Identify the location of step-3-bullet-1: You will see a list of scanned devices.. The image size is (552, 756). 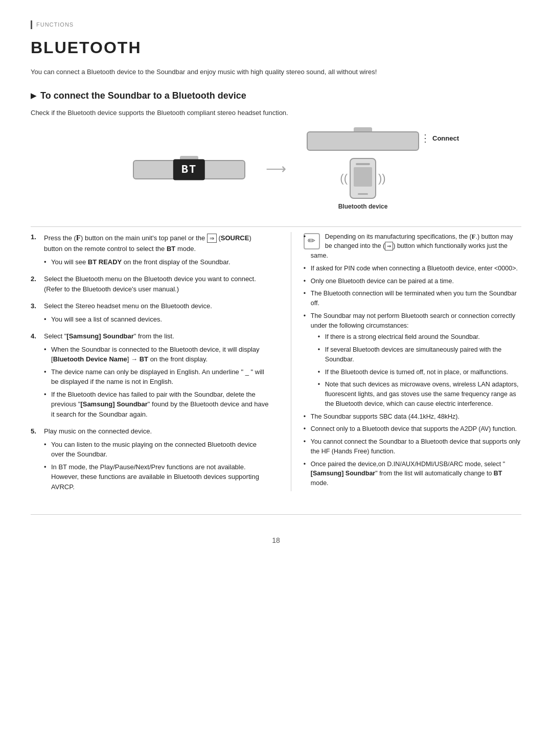
(157, 319).